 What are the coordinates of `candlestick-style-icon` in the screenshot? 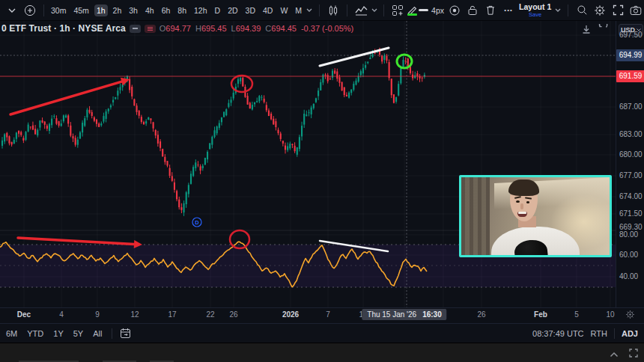 It's located at (333, 10).